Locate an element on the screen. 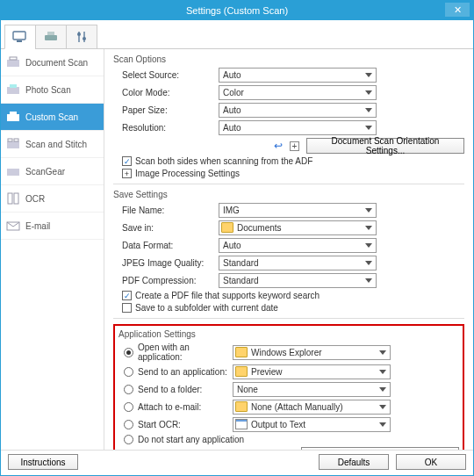 The width and height of the screenshot is (474, 476). sidebar-item-custom-scan: Custom Scan is located at coordinates (53, 118).